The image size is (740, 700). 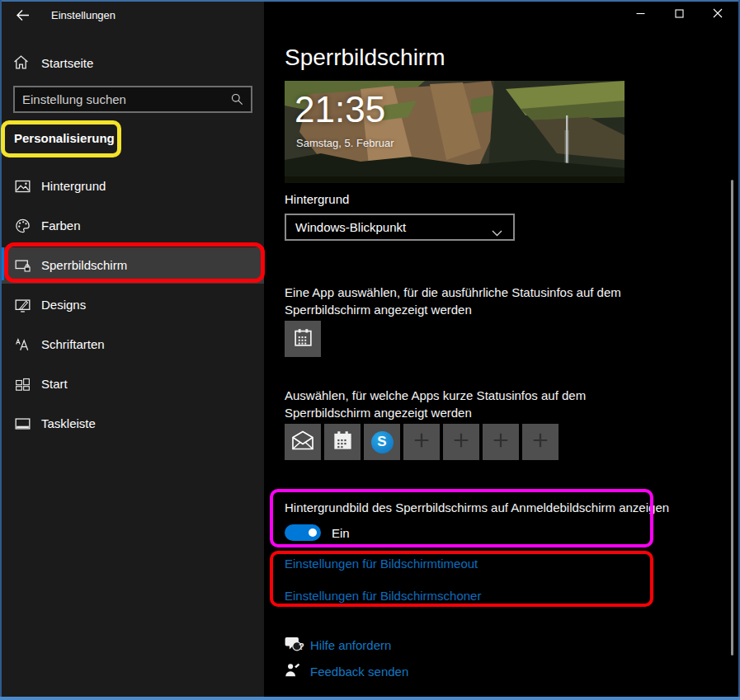 I want to click on quick-status-app-row: S, so click(x=422, y=442).